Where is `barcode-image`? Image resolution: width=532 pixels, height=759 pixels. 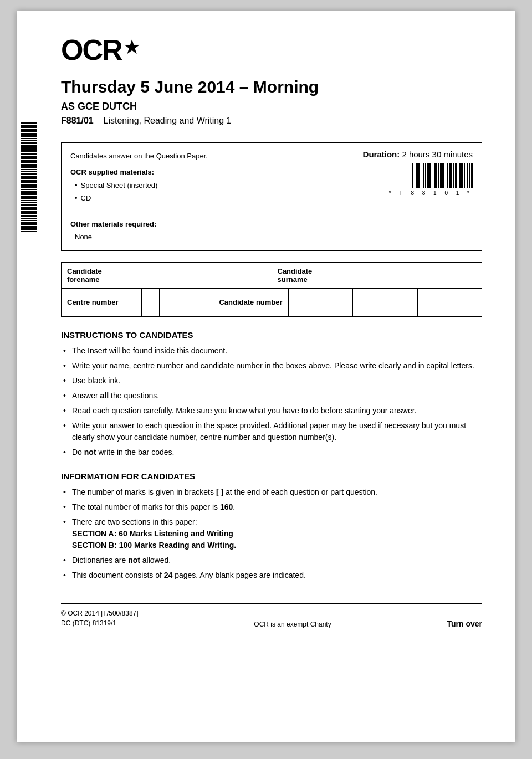
barcode-image is located at coordinates (442, 176).